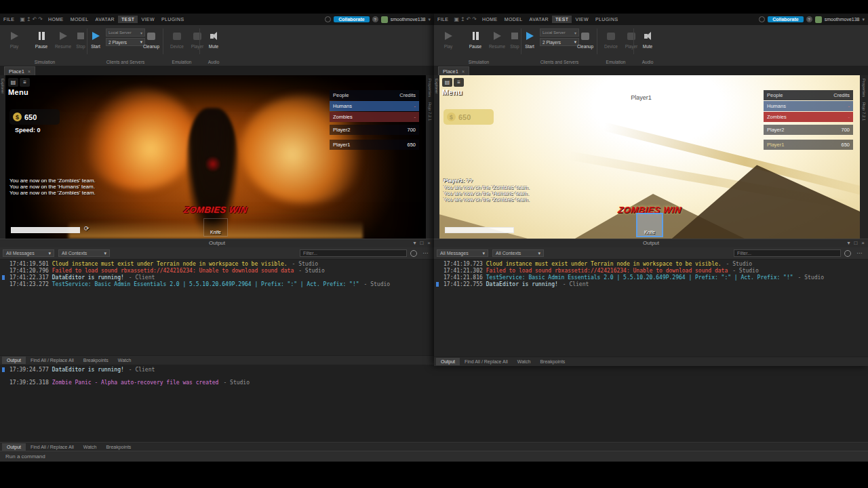 The image size is (868, 488). I want to click on menu-bar: FILE ▣ ↥ ↶ ↷ HOME MODEL AVATAR TEST VIEW…, so click(651, 19).